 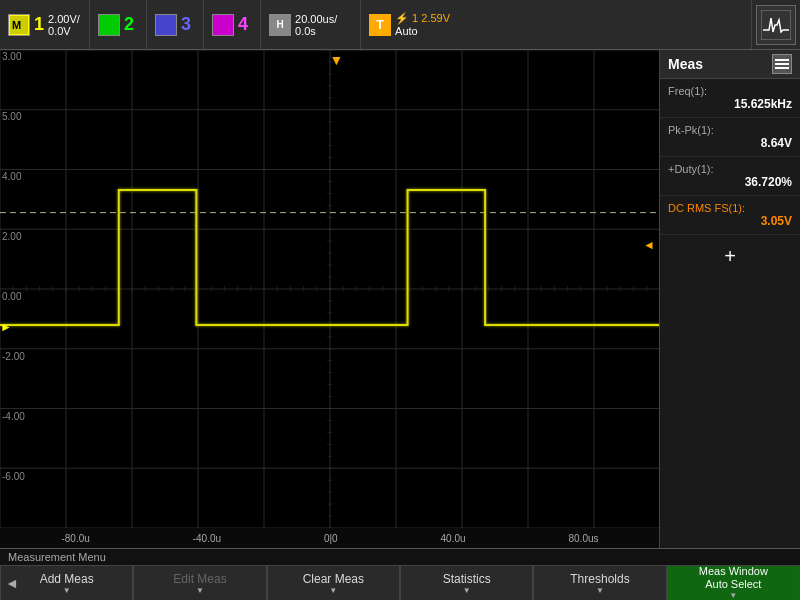 I want to click on meas-title: Meas, so click(x=686, y=64).